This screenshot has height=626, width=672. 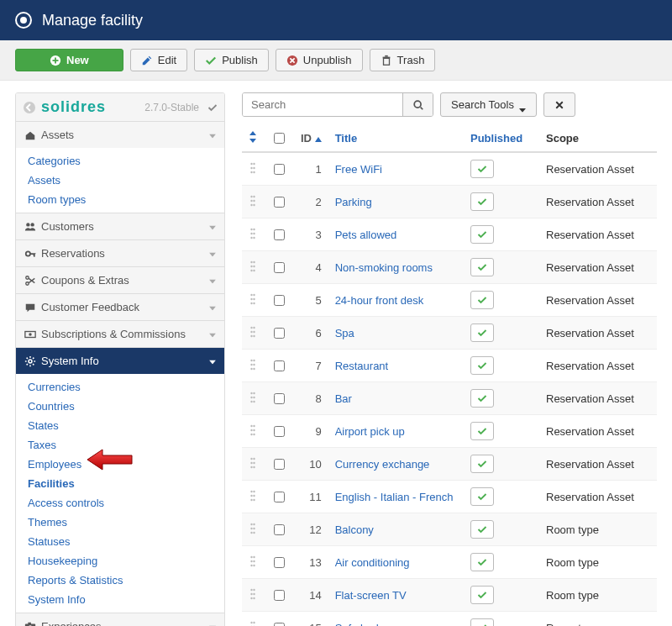 What do you see at coordinates (120, 134) in the screenshot?
I see `sidebar-group-assets: Assets` at bounding box center [120, 134].